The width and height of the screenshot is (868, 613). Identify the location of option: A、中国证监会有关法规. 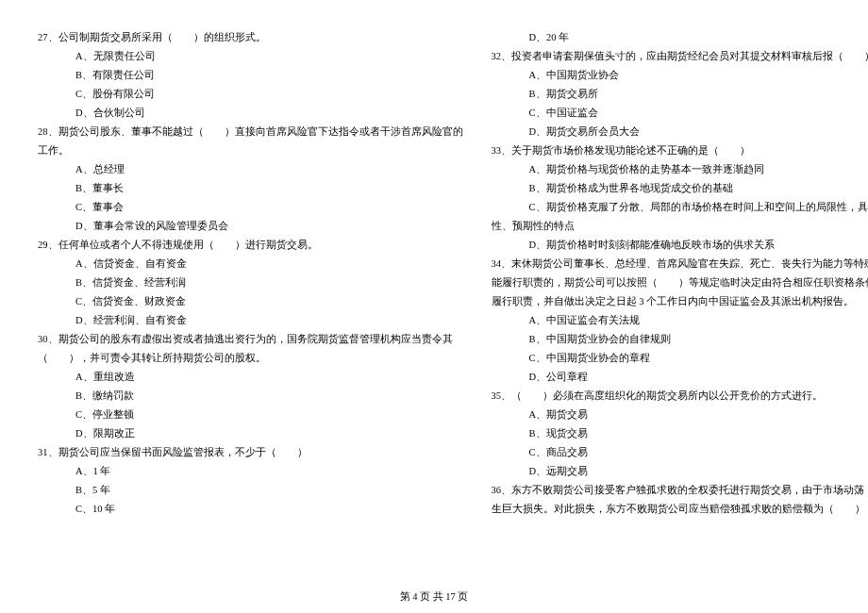
(680, 321).